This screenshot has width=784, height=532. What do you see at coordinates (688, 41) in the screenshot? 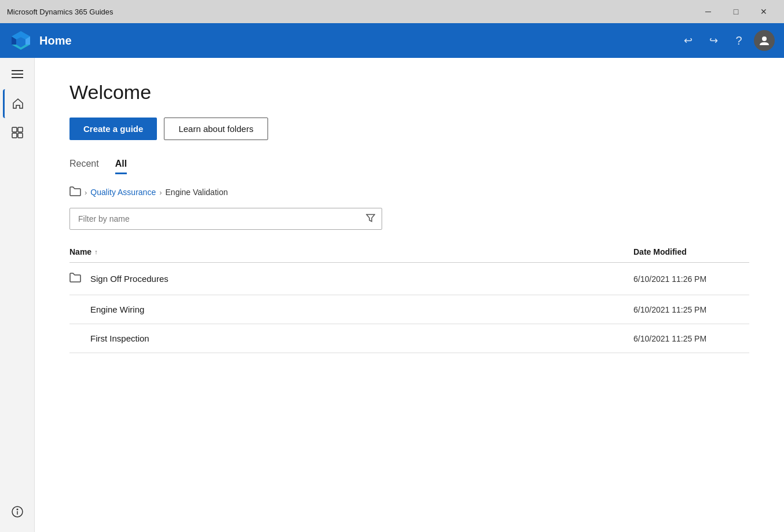
I see `undo-button: ↩` at bounding box center [688, 41].